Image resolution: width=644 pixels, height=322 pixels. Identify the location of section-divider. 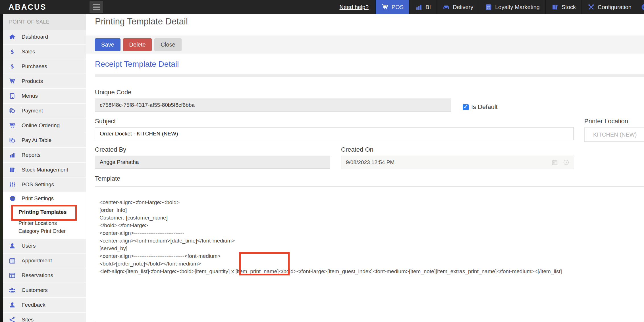
(369, 76).